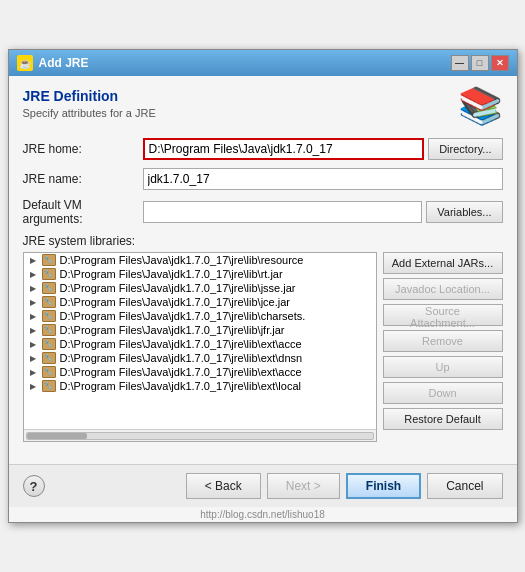 The image size is (525, 572). Describe the element at coordinates (90, 104) in the screenshot. I see `header-text: JRE Definition Specify attributes for a …` at that location.